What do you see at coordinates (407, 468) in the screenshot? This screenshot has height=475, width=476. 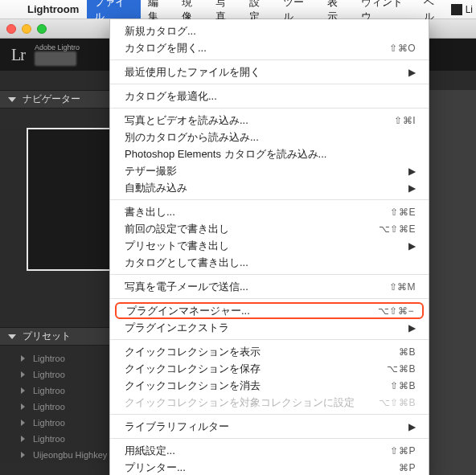 I see `menu-item-shortcut: ⌘P` at bounding box center [407, 468].